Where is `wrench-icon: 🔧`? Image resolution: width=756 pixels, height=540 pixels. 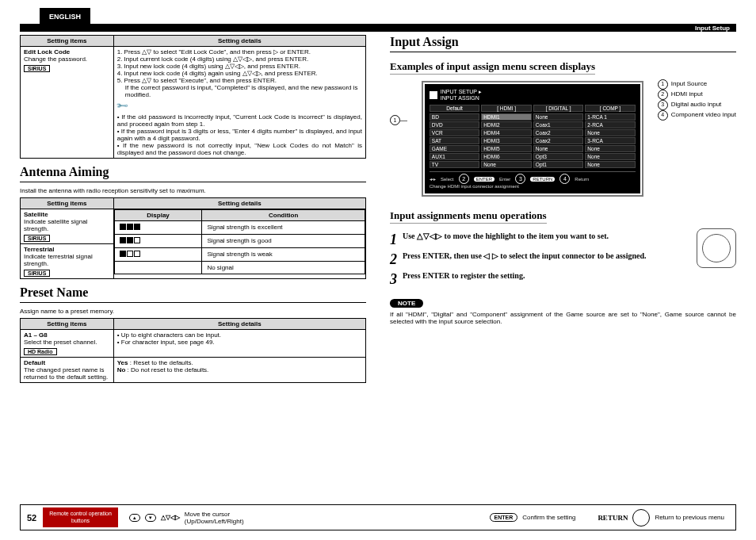
wrench-icon: 🔧 is located at coordinates (122, 105).